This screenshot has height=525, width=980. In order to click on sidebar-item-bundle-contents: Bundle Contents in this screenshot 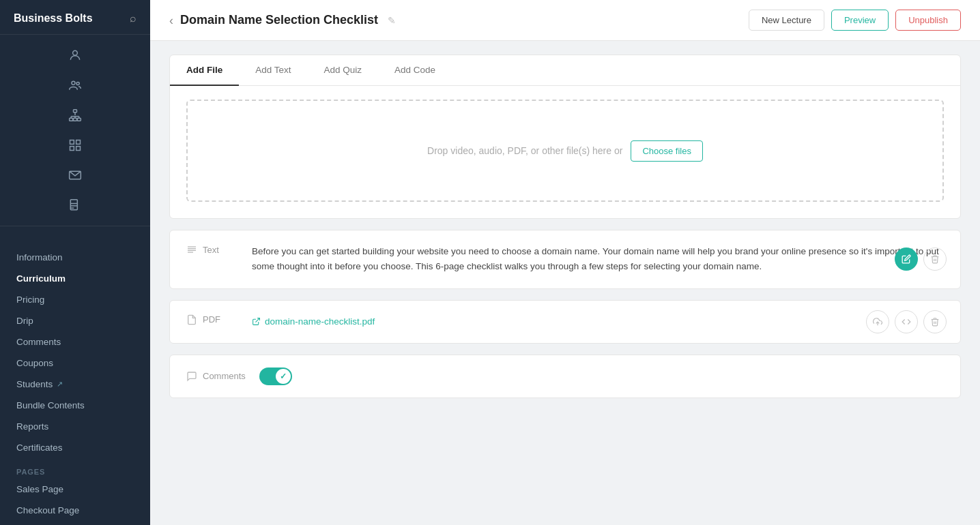, I will do `click(75, 405)`.